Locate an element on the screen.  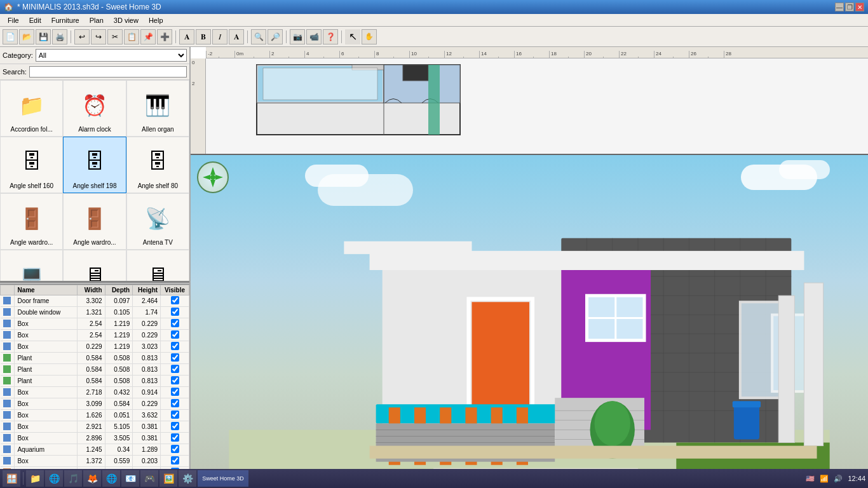
help-button: ❓ is located at coordinates (330, 37).